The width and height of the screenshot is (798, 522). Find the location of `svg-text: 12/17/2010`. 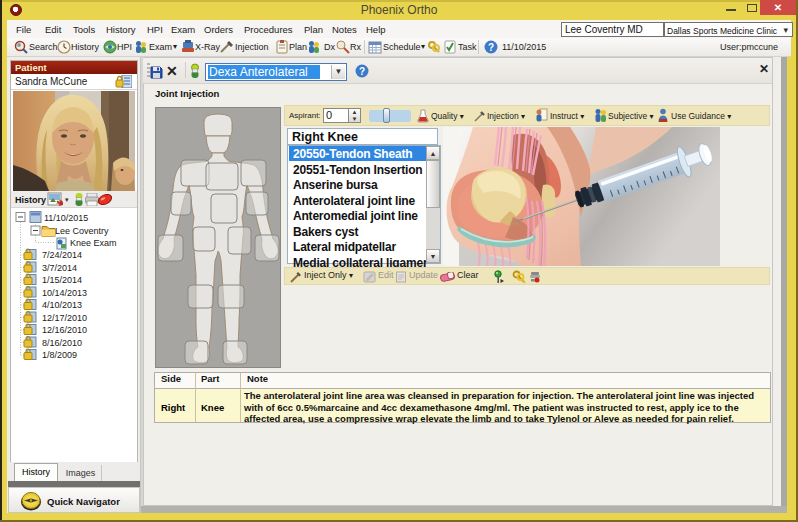

svg-text: 12/17/2010 is located at coordinates (64, 318).